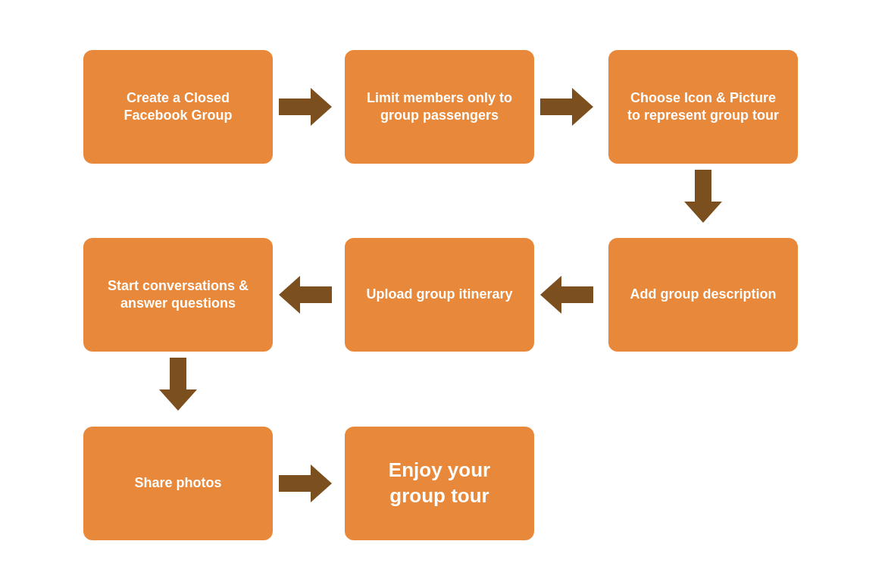 The width and height of the screenshot is (888, 588). Describe the element at coordinates (178, 483) in the screenshot. I see `box-share-photos: Share photos` at that location.